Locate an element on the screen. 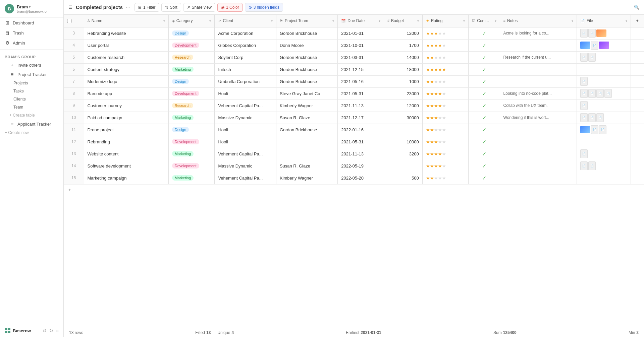  client-cell: Acme Corporation is located at coordinates (246, 33).